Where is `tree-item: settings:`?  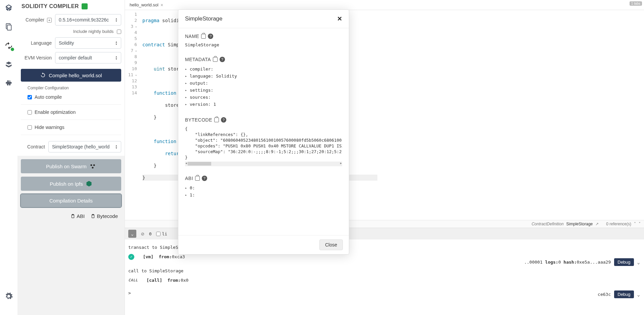
tree-item: settings: is located at coordinates (264, 90).